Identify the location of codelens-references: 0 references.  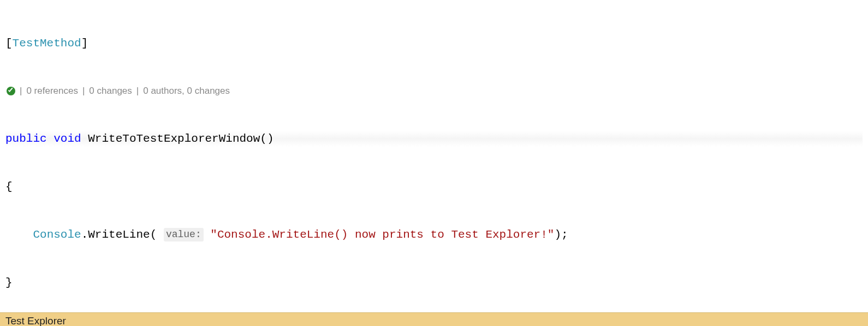
(52, 91).